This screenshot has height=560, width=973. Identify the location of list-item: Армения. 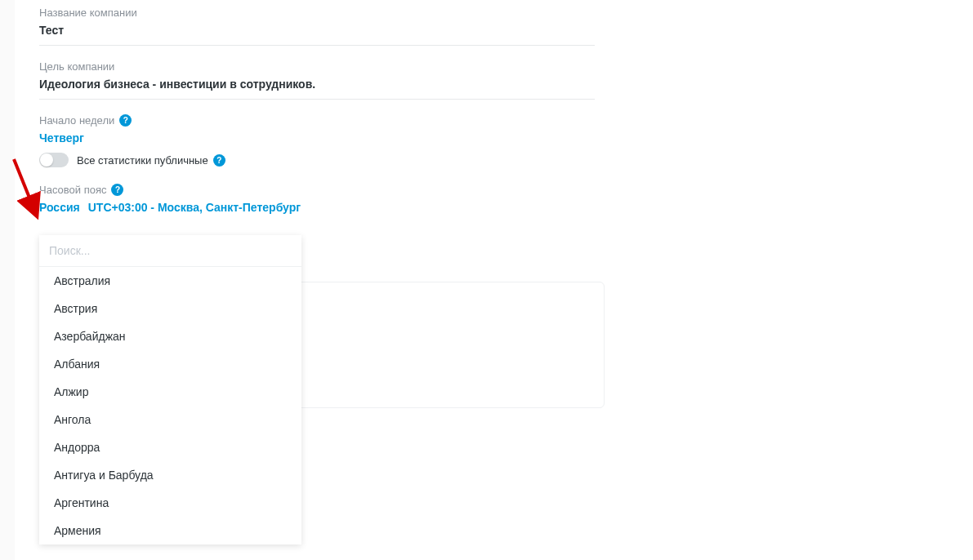
(170, 531).